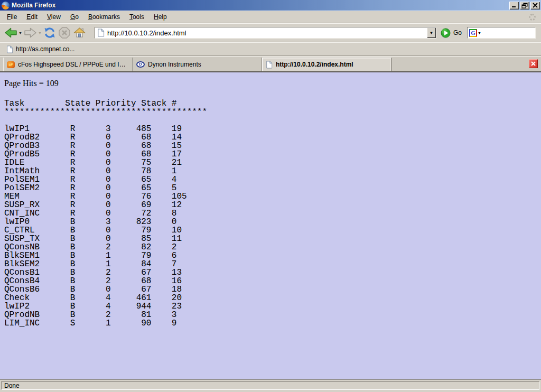 Image resolution: width=541 pixels, height=392 pixels. What do you see at coordinates (174, 64) in the screenshot?
I see `tab-label: Dynon Instruments` at bounding box center [174, 64].